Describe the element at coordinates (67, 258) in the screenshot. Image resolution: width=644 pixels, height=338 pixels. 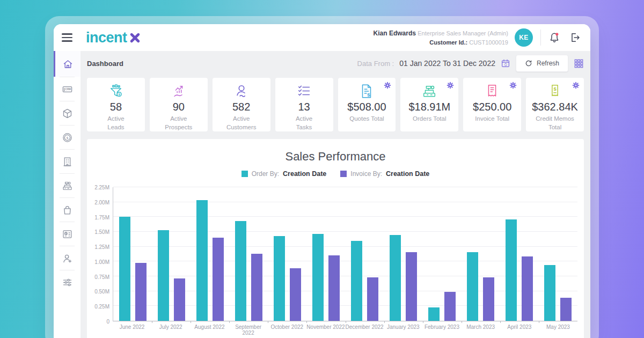
I see `sidebar-item-contacts` at that location.